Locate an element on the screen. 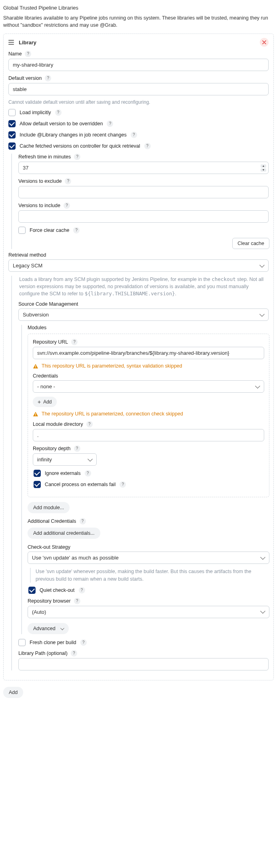  scm-label: Source Code Management is located at coordinates (48, 304).